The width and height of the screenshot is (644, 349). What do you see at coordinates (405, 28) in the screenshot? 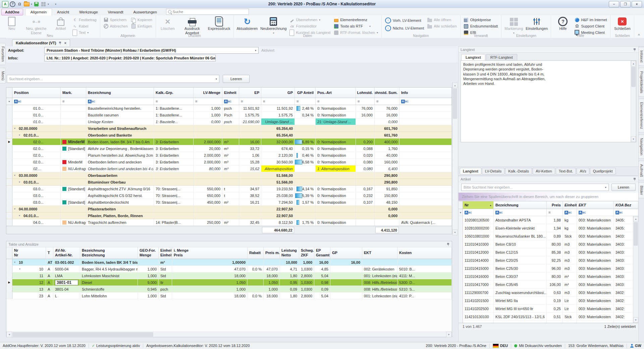
I see `naechs-lv-element-button: ↓Nächs. LV-Element` at bounding box center [405, 28].